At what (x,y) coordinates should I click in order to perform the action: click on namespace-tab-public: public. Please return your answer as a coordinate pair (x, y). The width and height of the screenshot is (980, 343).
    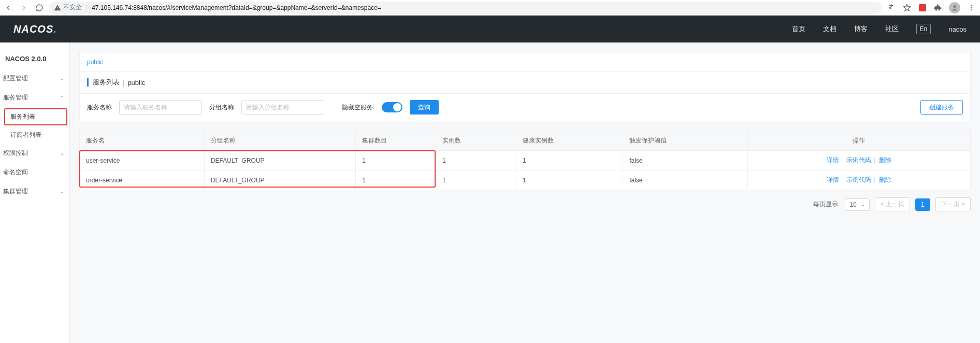
    Looking at the image, I should click on (95, 62).